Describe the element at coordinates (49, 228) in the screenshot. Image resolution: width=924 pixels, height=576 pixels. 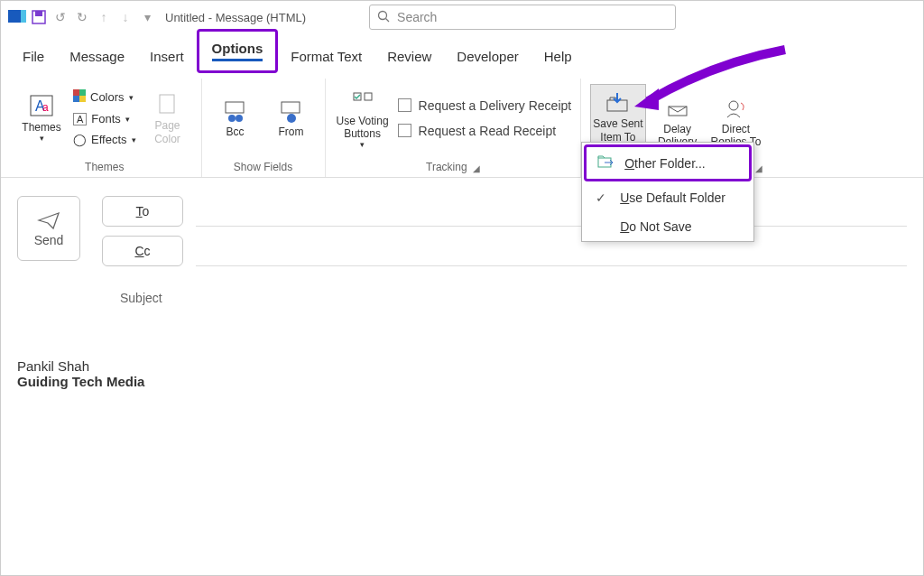
I see `send-button: Send` at that location.